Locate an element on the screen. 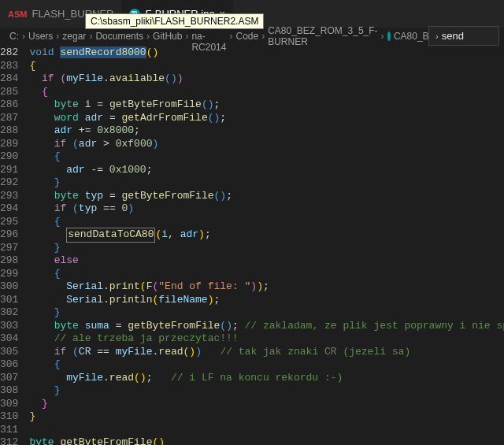 This screenshot has height=445, width=504. breadcrumb-item: zegar is located at coordinates (74, 36).